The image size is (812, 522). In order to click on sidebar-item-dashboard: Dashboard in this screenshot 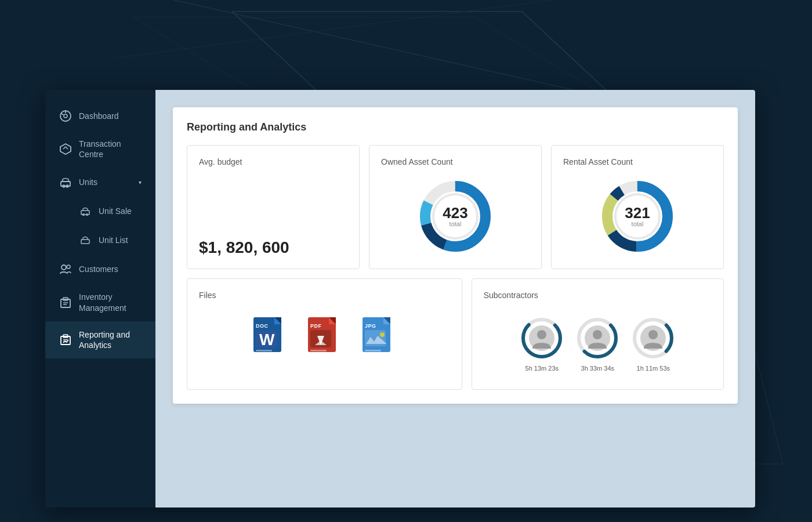, I will do `click(100, 116)`.